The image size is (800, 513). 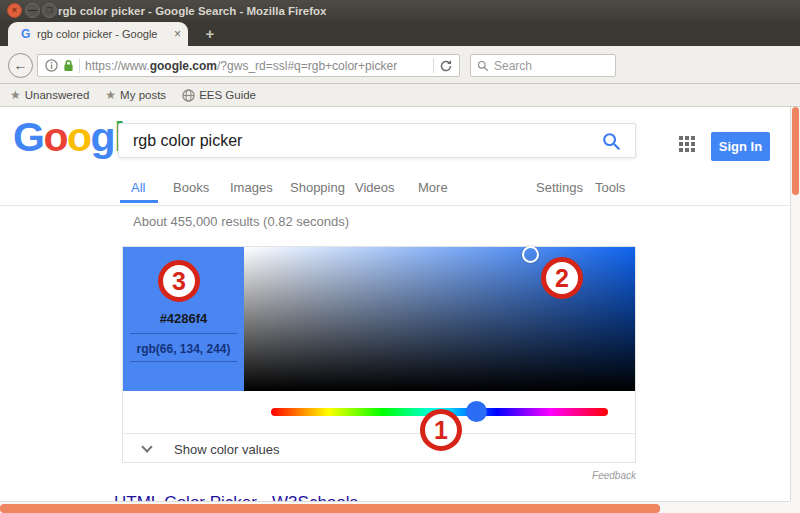 What do you see at coordinates (796, 151) in the screenshot?
I see `vertical-scrollbar-thumb` at bounding box center [796, 151].